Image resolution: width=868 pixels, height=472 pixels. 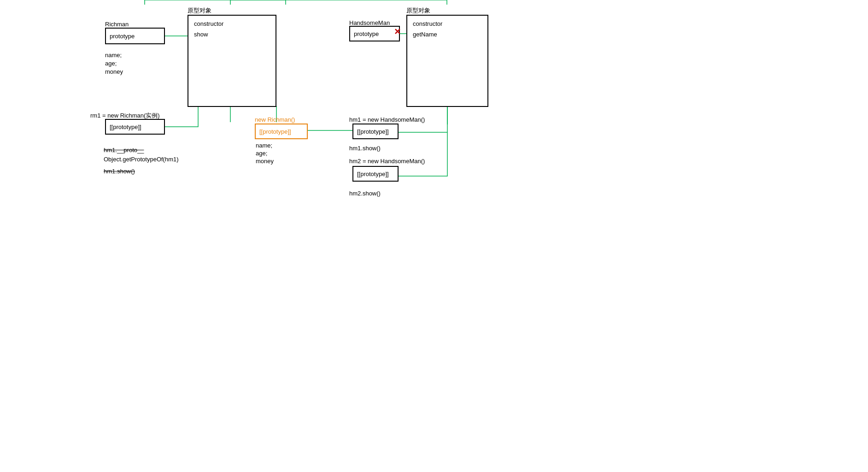 What do you see at coordinates (366, 34) in the screenshot?
I see `handsomeman-prototype-text: prototype` at bounding box center [366, 34].